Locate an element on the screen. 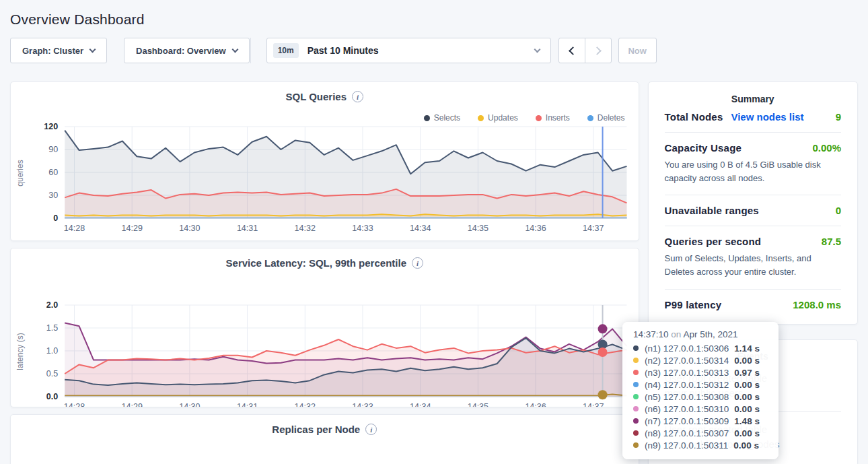  svg-text: 2.0 is located at coordinates (52, 305).